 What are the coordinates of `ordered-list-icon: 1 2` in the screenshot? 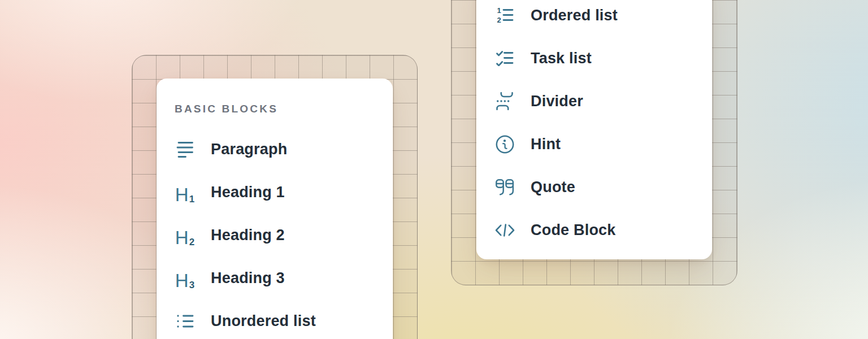 It's located at (505, 15).